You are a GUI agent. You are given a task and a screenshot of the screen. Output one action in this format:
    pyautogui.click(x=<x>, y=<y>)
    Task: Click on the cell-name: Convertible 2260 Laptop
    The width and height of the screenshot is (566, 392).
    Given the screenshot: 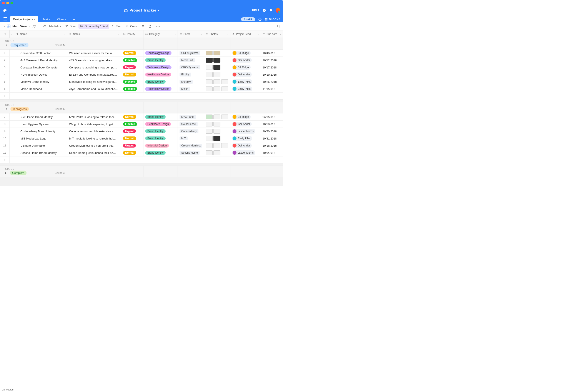 What is the action you would take?
    pyautogui.click(x=41, y=53)
    